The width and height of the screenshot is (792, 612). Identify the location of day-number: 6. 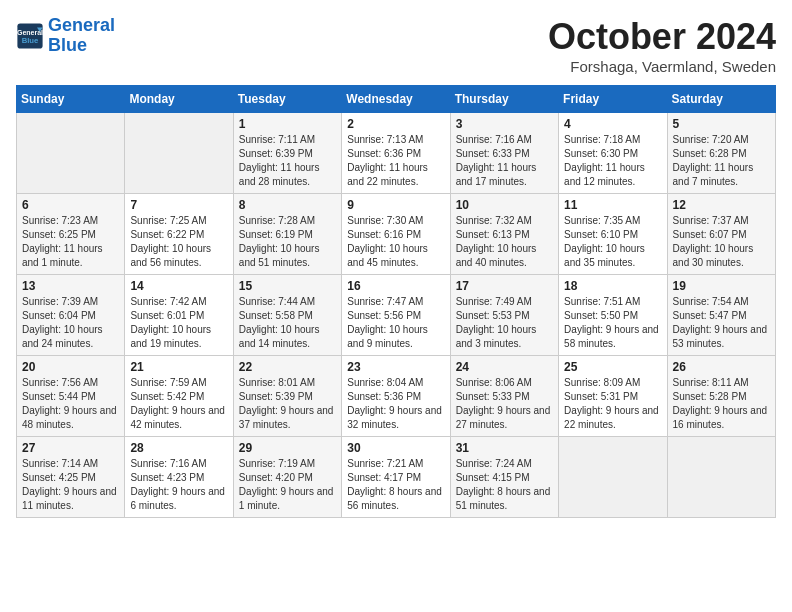
(70, 205).